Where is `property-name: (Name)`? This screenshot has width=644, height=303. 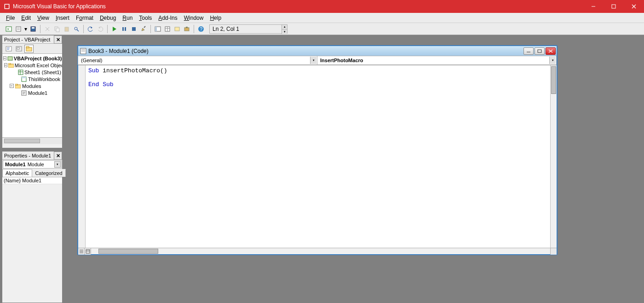 property-name: (Name) is located at coordinates (12, 181).